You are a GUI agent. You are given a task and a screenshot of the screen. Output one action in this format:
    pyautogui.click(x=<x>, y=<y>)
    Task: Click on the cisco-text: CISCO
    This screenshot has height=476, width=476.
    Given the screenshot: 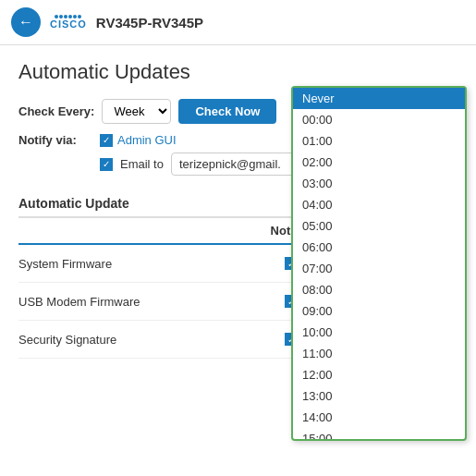 What is the action you would take?
    pyautogui.click(x=68, y=24)
    